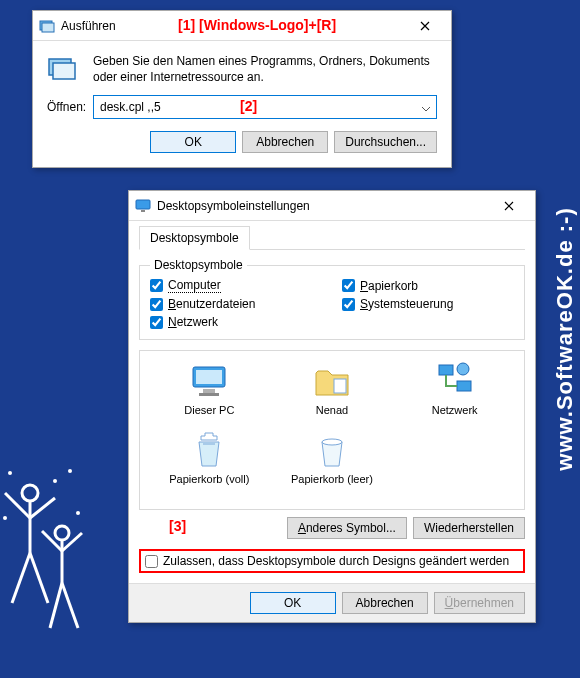  What do you see at coordinates (332, 206) in the screenshot?
I see `titlebar: Desktopsymboleinstellungen` at bounding box center [332, 206].